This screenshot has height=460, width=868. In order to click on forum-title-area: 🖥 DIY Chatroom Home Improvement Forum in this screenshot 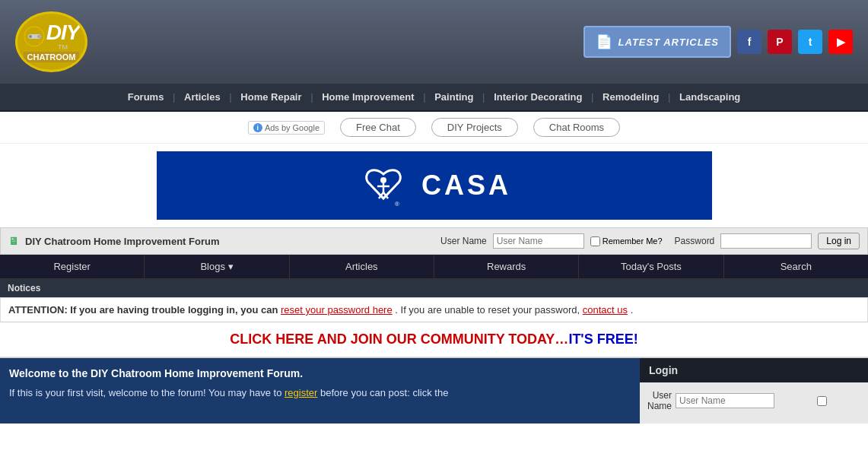, I will do `click(114, 241)`.